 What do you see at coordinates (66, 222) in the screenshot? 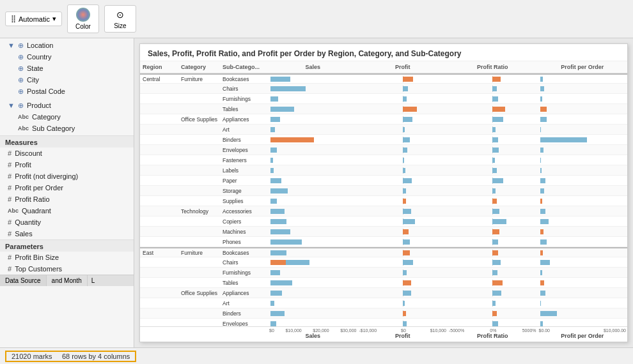
I see `sidebar-item-quantity: # Quantity` at bounding box center [66, 222].